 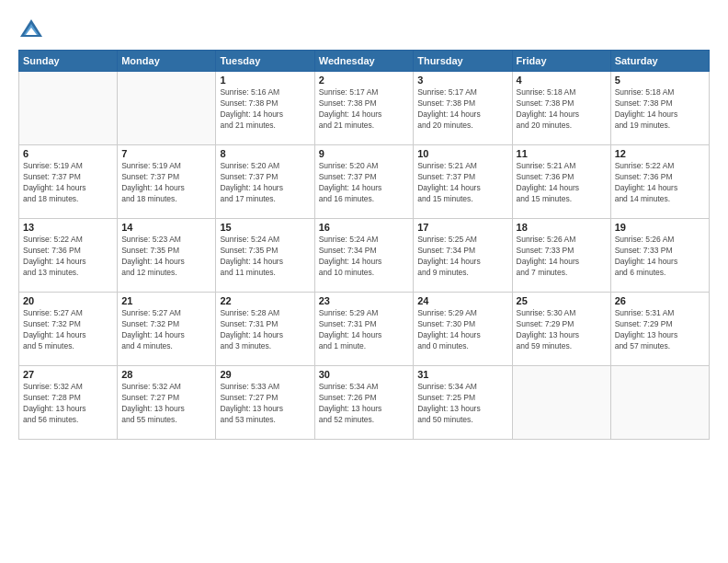 What do you see at coordinates (463, 256) in the screenshot?
I see `calendar-cell: 17Sunrise: 5:25 AM Sunset: 7:34 PM Dayli…` at bounding box center [463, 256].